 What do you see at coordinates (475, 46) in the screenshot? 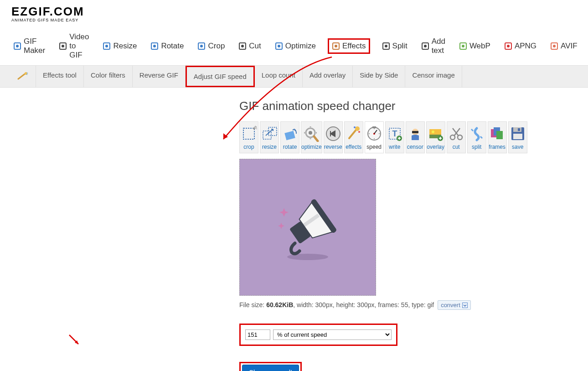
I see `nav-webp: WebP` at bounding box center [475, 46].